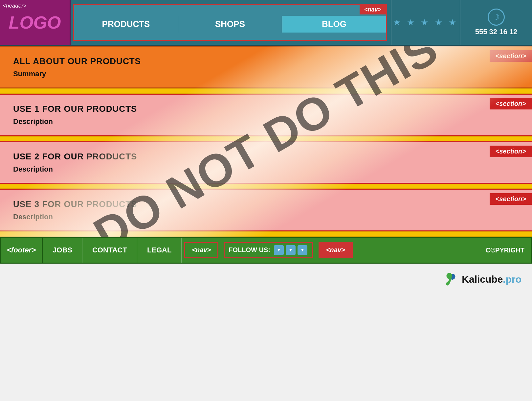 This screenshot has height=401, width=532. What do you see at coordinates (266, 67) in the screenshot?
I see `section1-wrapper: <section> ALL ABOUT OUR PRODUCTS Summary` at bounding box center [266, 67].